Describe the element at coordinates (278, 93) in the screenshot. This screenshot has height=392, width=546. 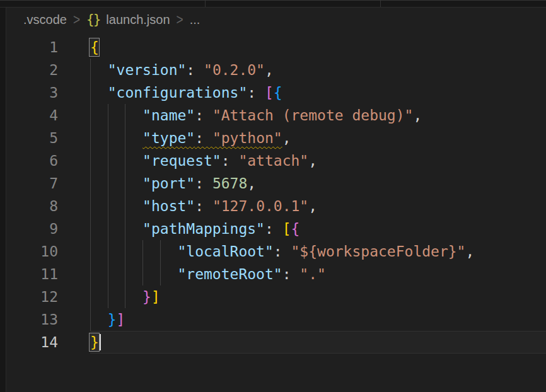
I see `code-token: {` at that location.